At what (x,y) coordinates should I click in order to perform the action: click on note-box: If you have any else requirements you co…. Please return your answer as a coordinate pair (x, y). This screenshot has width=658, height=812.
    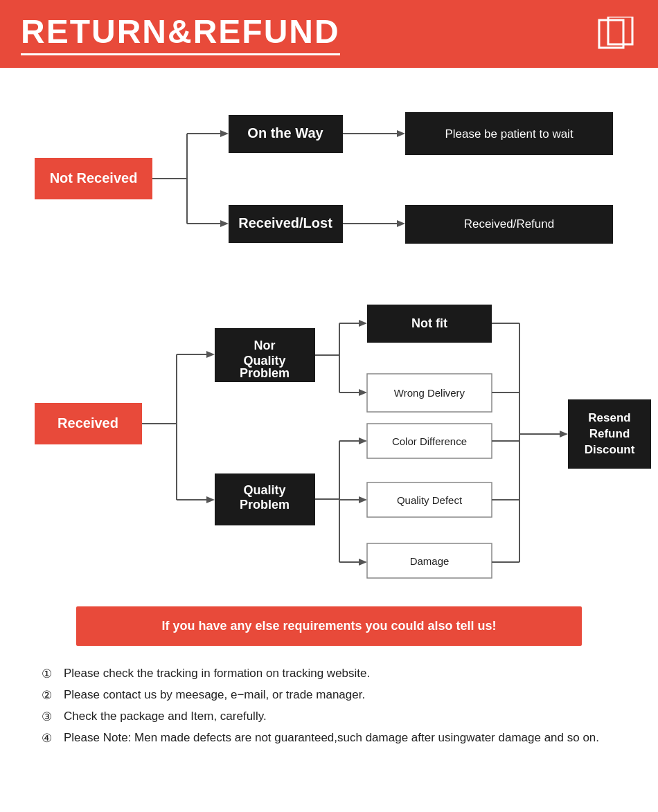
    Looking at the image, I should click on (329, 626).